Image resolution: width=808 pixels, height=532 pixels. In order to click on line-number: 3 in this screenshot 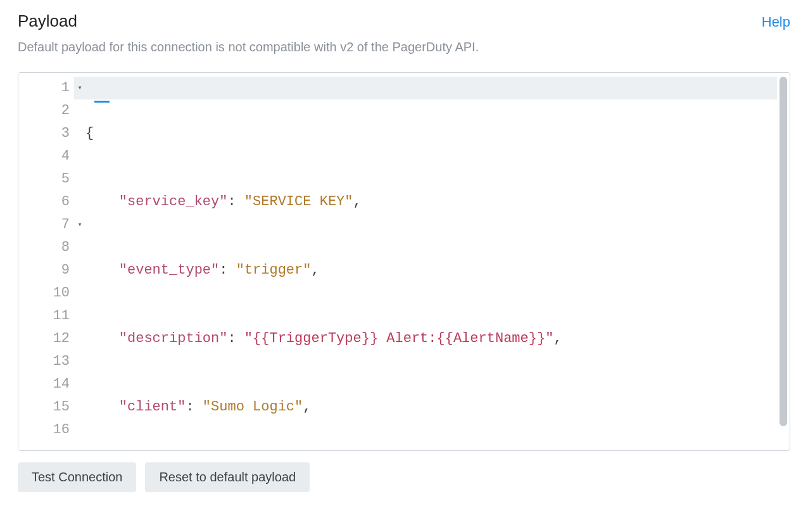, I will do `click(46, 134)`.